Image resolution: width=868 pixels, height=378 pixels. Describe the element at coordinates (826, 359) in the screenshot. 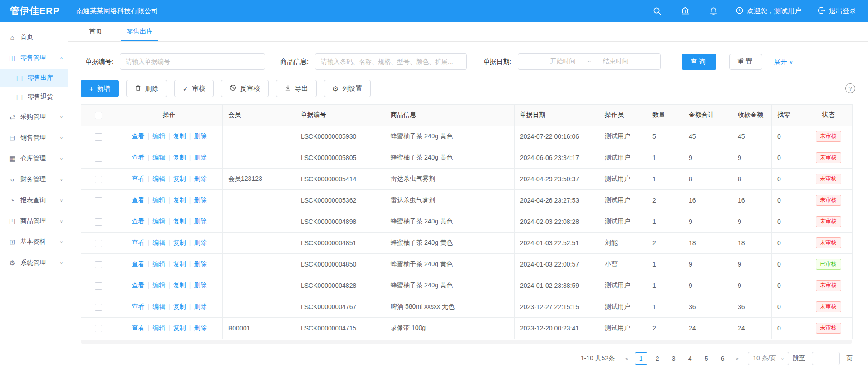

I see `jump-to-page-input` at that location.